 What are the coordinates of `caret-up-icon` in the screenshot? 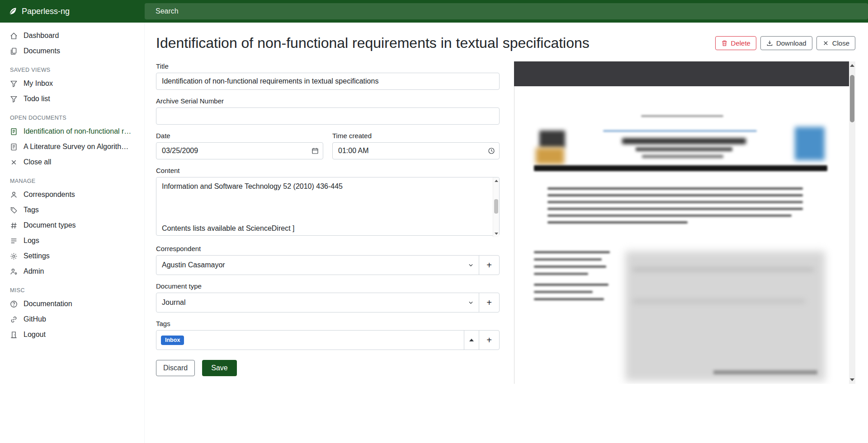 It's located at (472, 340).